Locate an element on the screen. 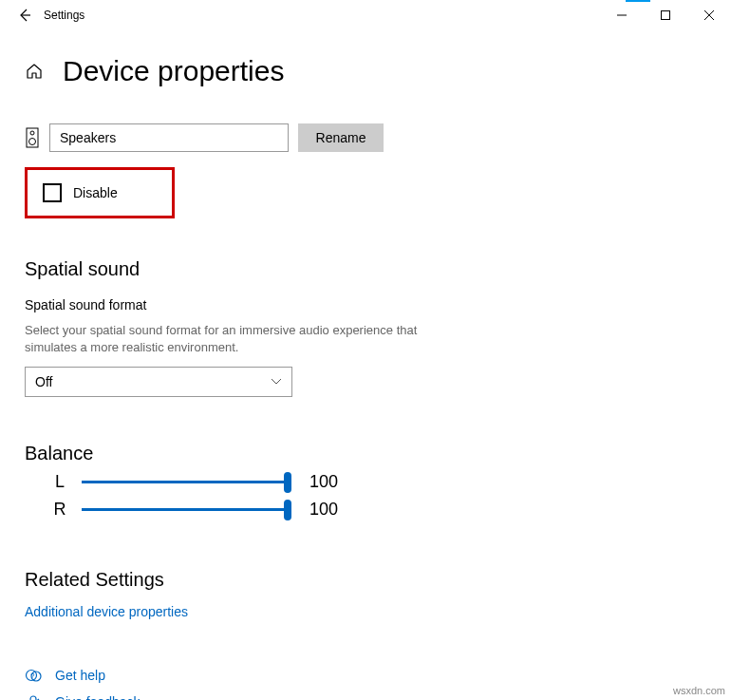  balance-right-value: 100 is located at coordinates (324, 509).